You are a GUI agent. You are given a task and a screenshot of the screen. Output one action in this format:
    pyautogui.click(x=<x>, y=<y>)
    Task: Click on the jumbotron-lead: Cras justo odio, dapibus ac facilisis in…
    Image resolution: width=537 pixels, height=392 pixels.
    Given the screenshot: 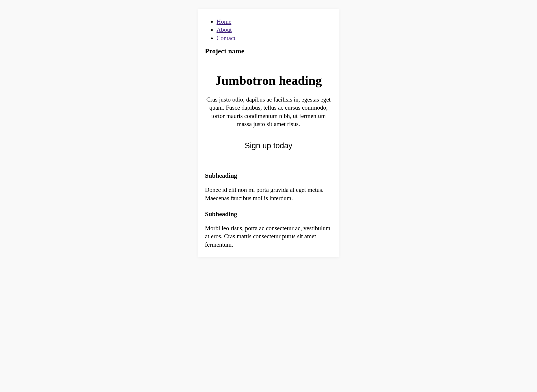 What is the action you would take?
    pyautogui.click(x=268, y=112)
    